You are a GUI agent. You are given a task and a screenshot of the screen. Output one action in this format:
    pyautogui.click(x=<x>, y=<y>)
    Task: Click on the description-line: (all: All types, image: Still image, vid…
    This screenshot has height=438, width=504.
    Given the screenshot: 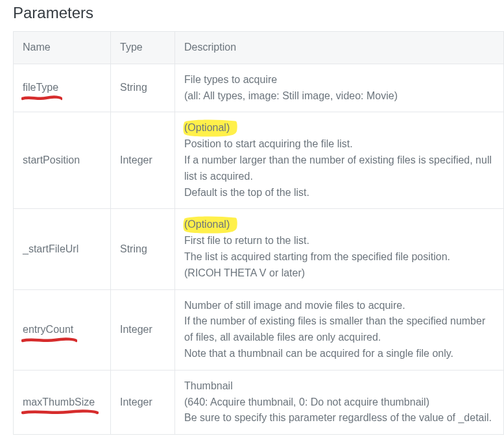 What is the action you would take?
    pyautogui.click(x=339, y=96)
    